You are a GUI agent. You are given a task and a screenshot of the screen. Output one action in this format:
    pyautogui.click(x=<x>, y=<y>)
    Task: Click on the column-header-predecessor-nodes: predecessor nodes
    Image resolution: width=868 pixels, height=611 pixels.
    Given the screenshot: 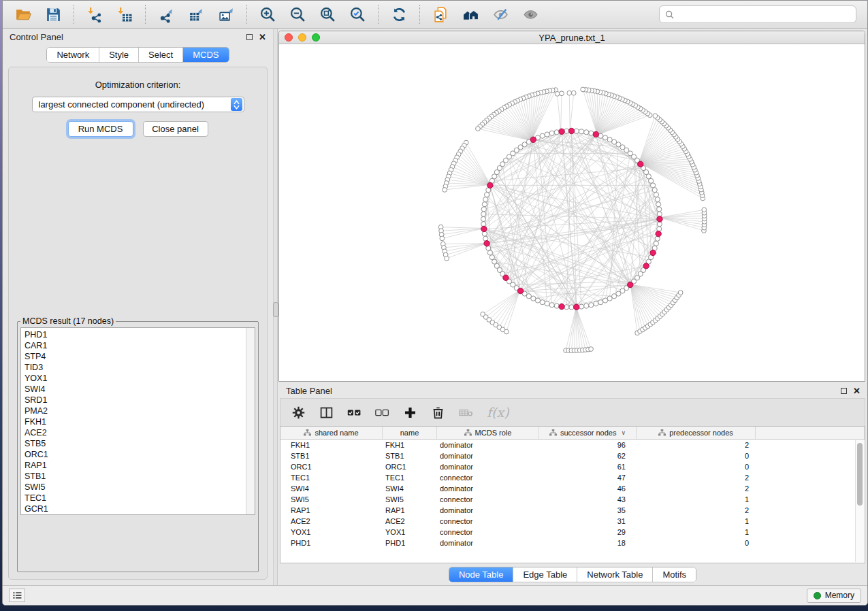 What is the action you would take?
    pyautogui.click(x=696, y=433)
    